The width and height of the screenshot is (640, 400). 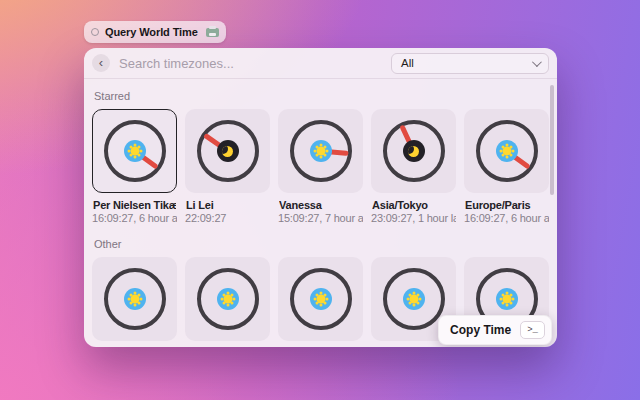 I want to click on clock-cell: Africa/Accra, so click(x=228, y=302).